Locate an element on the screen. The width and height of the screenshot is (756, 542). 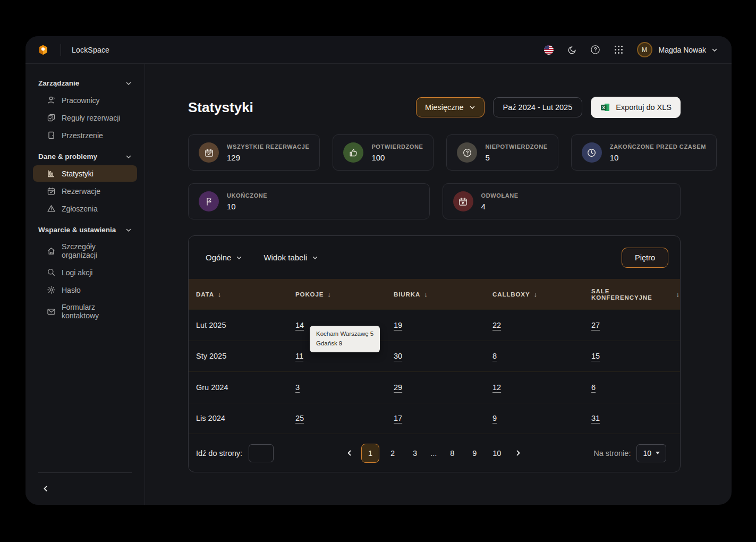
table-view-dropdown: Widok tabeli is located at coordinates (291, 257).